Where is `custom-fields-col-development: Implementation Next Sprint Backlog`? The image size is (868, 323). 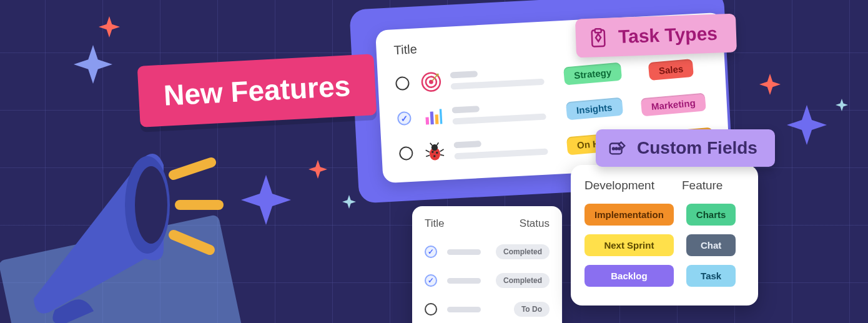 custom-fields-col-development: Implementation Next Sprint Backlog is located at coordinates (629, 245).